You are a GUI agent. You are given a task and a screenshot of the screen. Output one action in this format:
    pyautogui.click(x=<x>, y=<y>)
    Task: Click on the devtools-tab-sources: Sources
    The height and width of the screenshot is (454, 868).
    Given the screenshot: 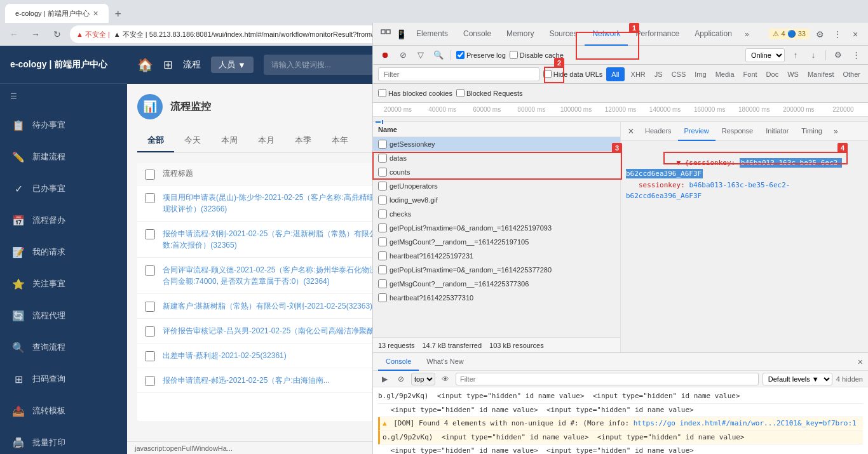 What is the action you would take?
    pyautogui.click(x=563, y=34)
    